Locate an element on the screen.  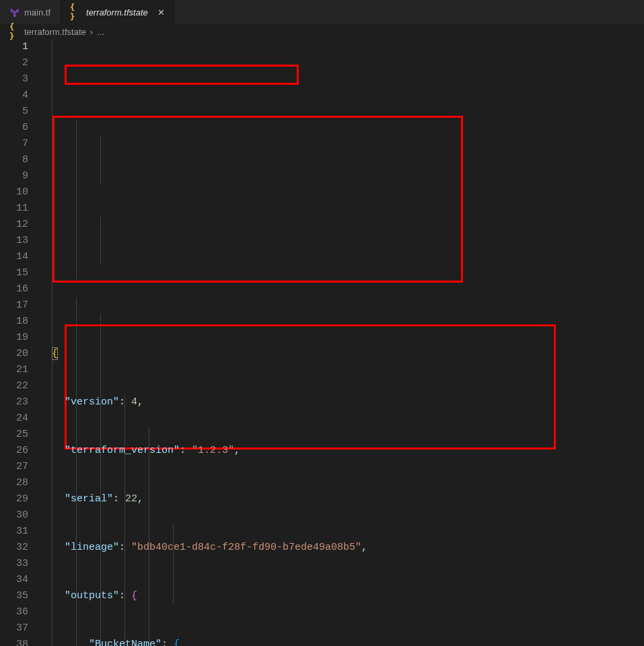
line-gutter: 1 23 45 67 89 1011 1213 1415 1617 1819 2… is located at coordinates (20, 343).